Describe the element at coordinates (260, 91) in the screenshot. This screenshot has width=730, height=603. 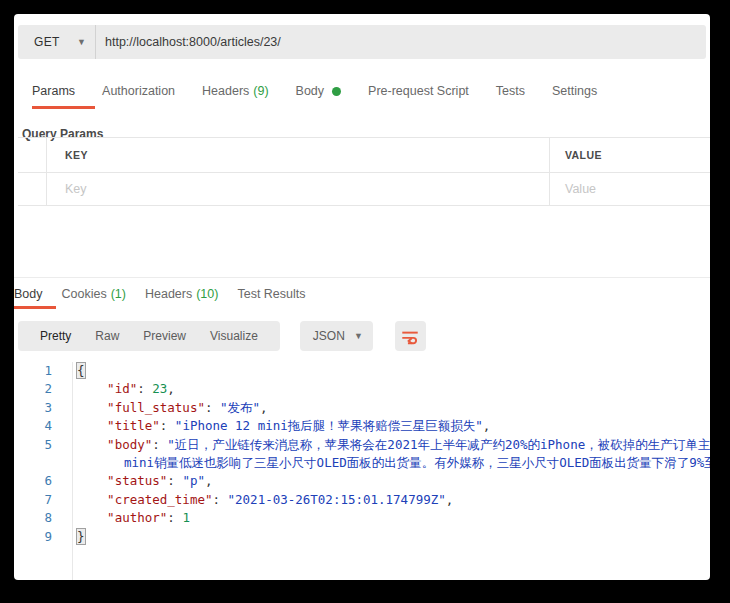
I see `headers-count-badge: (9)` at that location.